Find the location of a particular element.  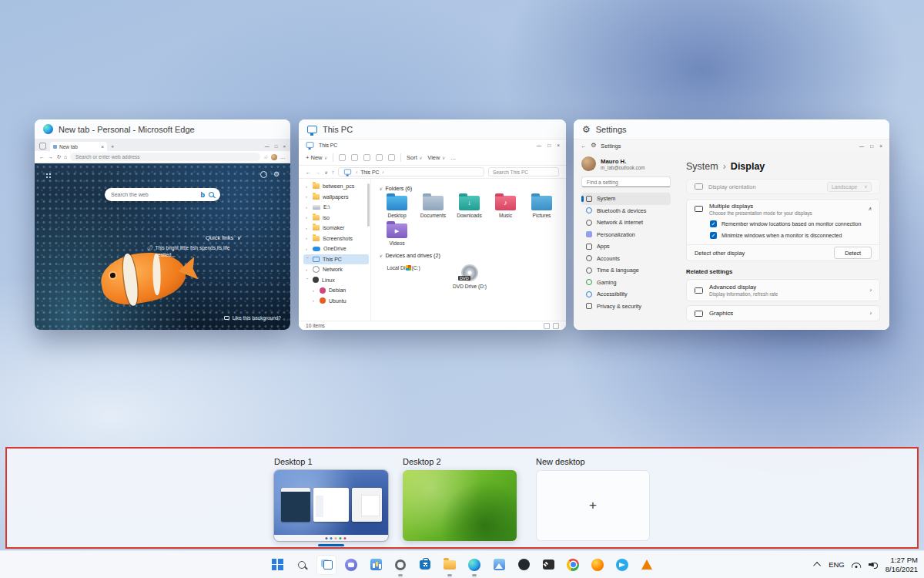

edge-button is located at coordinates (474, 565).